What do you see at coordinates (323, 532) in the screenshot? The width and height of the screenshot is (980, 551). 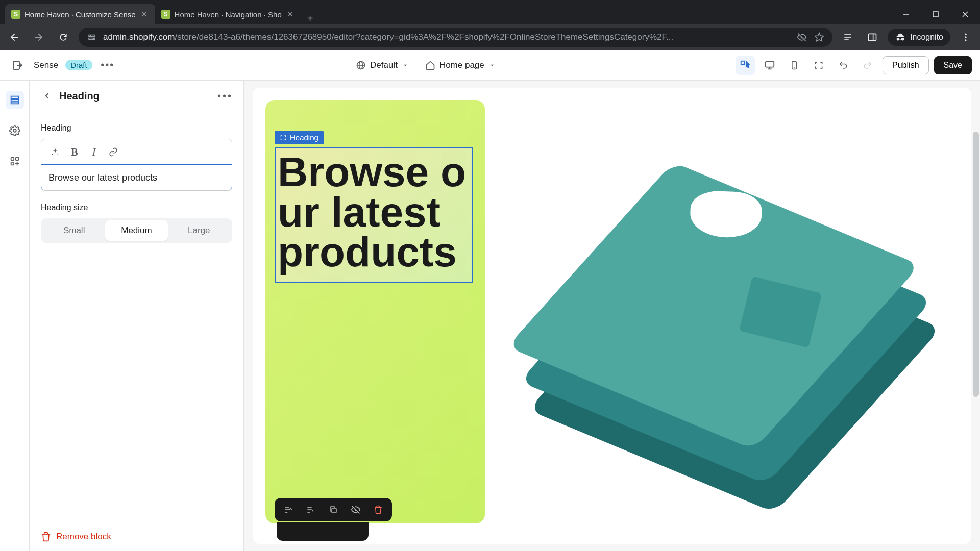 I see `floating-toolbar-extension` at bounding box center [323, 532].